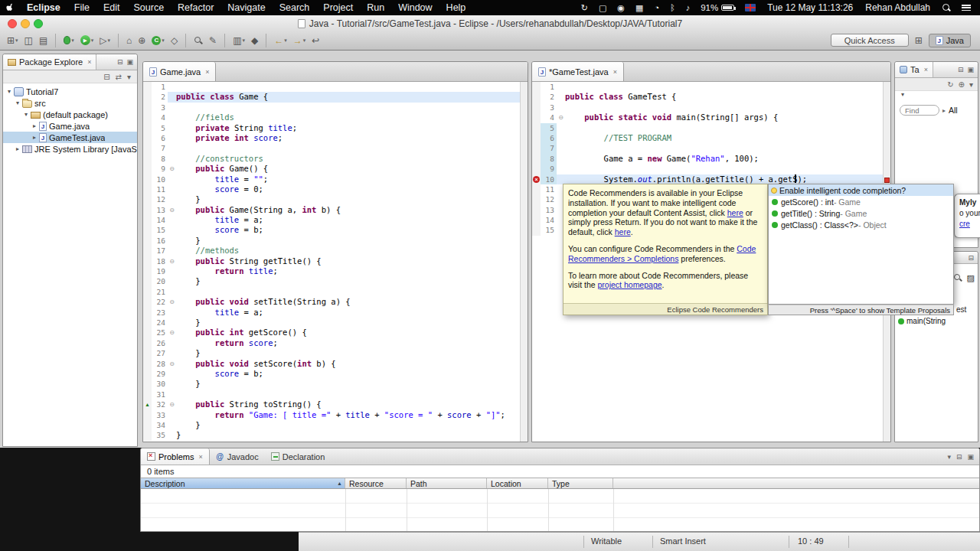 This screenshot has height=551, width=980. Describe the element at coordinates (332, 323) in the screenshot. I see `code-line-24: 24 }` at that location.